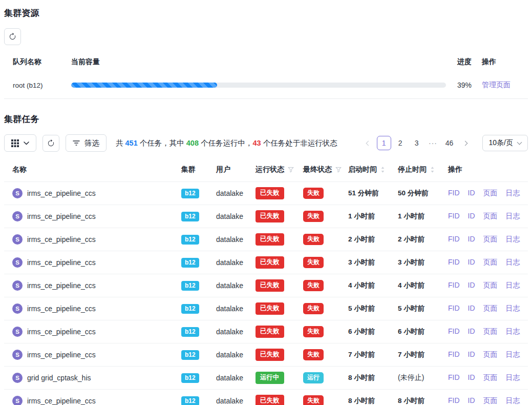 This screenshot has width=532, height=405. What do you see at coordinates (384, 143) in the screenshot?
I see `page-button-1: 1` at bounding box center [384, 143].